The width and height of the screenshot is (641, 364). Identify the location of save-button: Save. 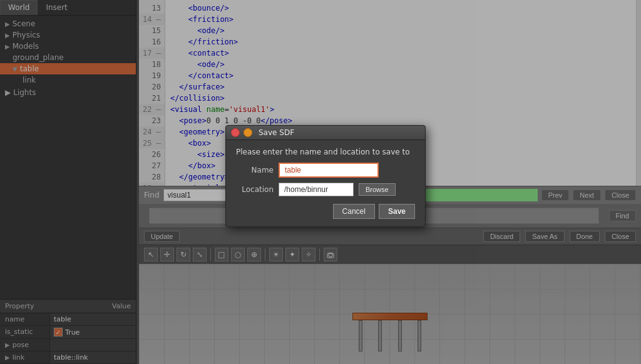
(397, 211).